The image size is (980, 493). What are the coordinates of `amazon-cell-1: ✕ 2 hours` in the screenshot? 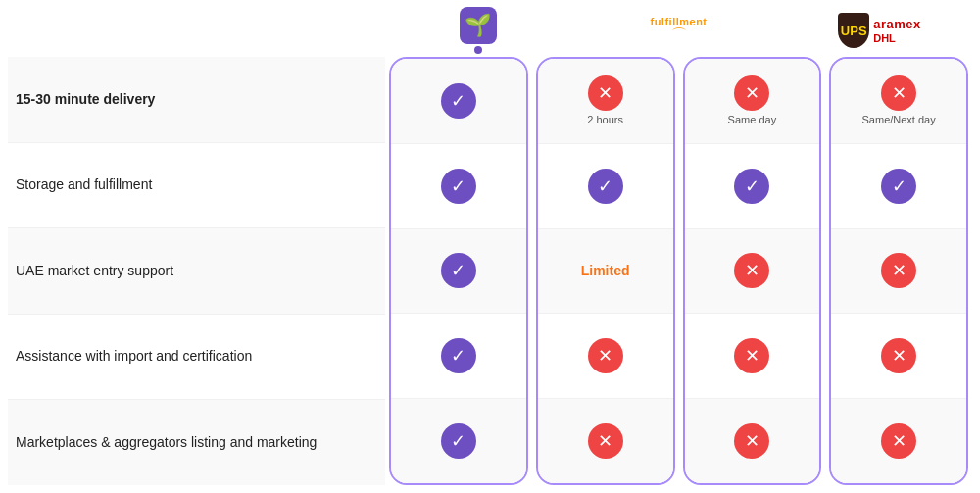 It's located at (606, 102).